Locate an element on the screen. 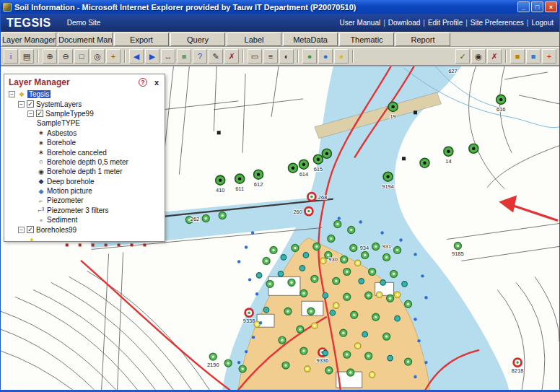 This screenshot has width=560, height=392. tab-report: Report is located at coordinates (423, 39).